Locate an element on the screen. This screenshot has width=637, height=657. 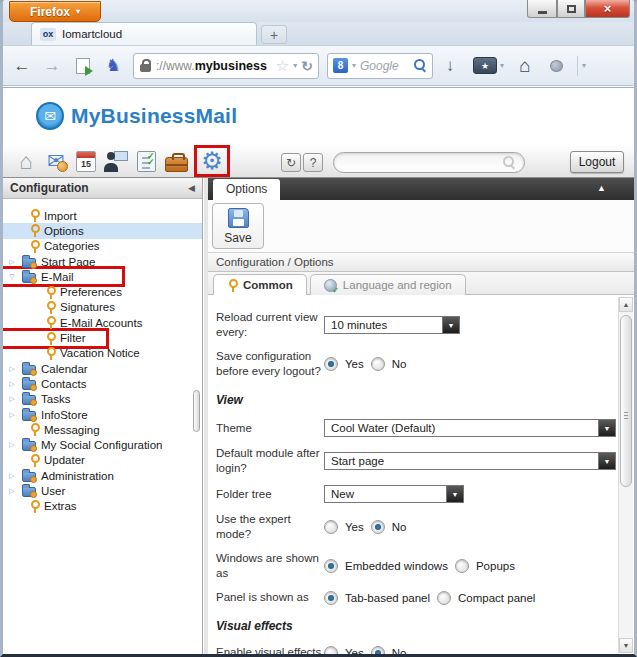
tree-item: Options is located at coordinates (102, 230).